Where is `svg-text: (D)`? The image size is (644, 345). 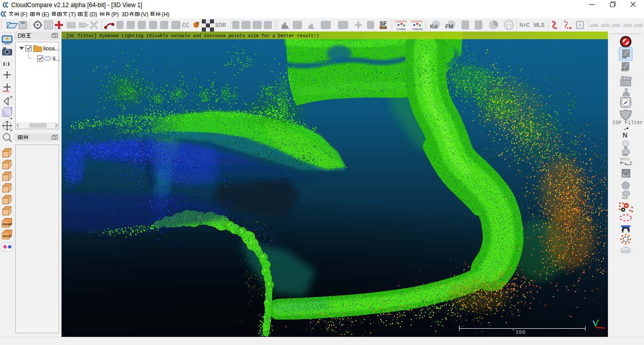
svg-text: (D) is located at coordinates (94, 14).